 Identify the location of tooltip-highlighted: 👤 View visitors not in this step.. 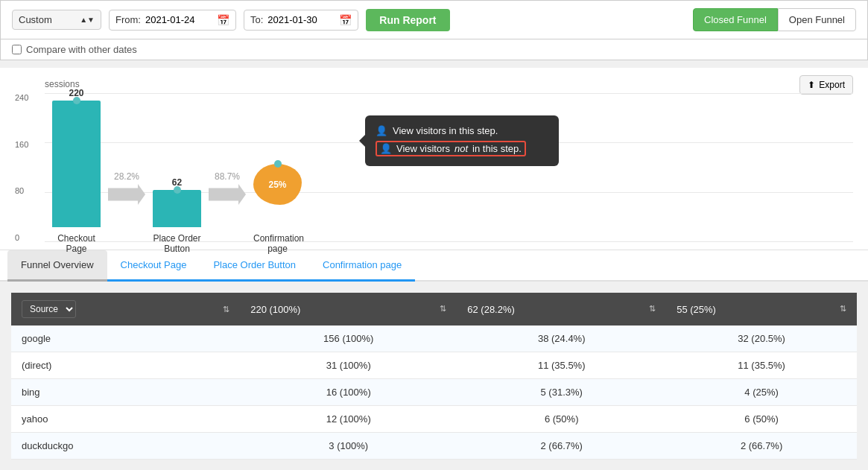
(451, 149).